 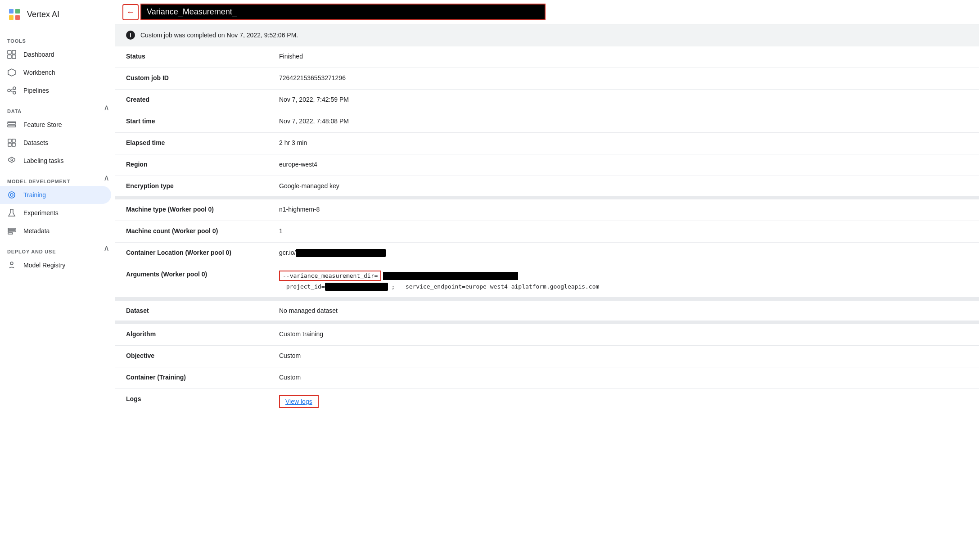 I want to click on sidebar-item-label: Labeling tasks, so click(x=44, y=161).